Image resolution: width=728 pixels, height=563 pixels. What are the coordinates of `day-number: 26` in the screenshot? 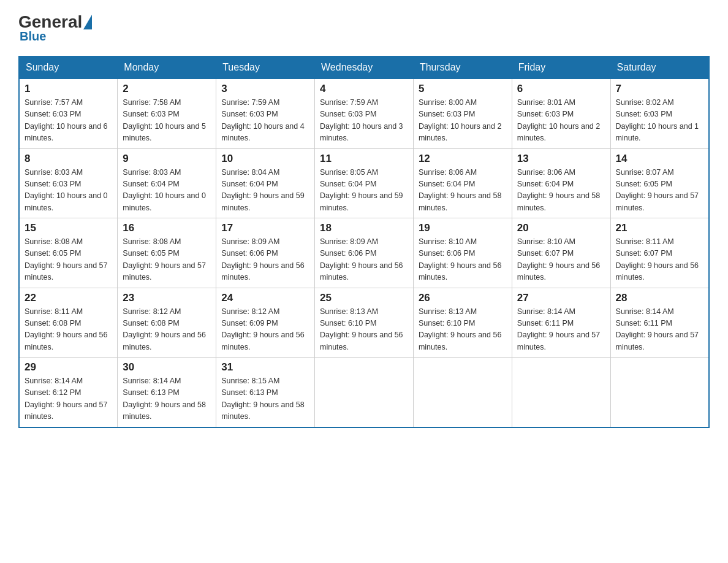 It's located at (463, 298).